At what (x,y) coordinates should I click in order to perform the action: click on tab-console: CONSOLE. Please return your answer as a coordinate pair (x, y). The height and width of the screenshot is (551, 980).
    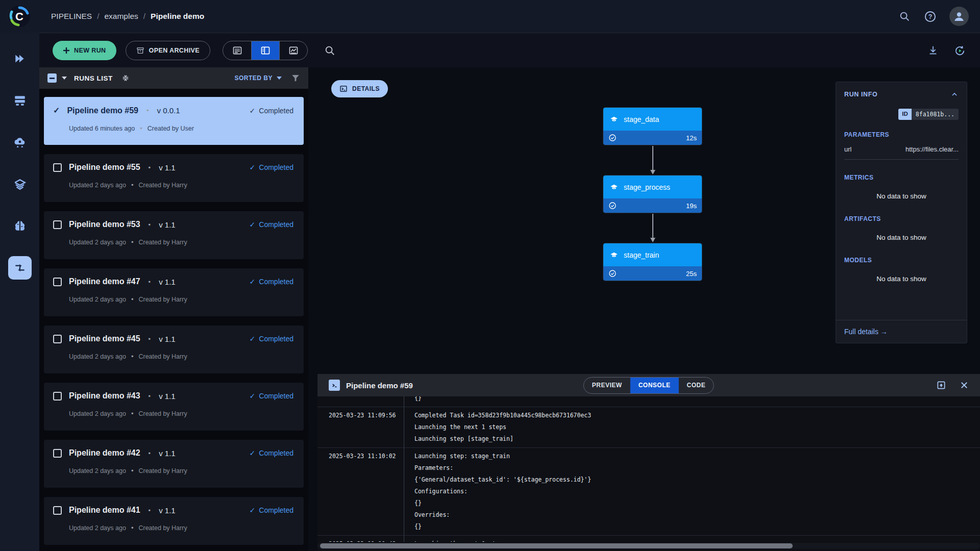
    Looking at the image, I should click on (654, 386).